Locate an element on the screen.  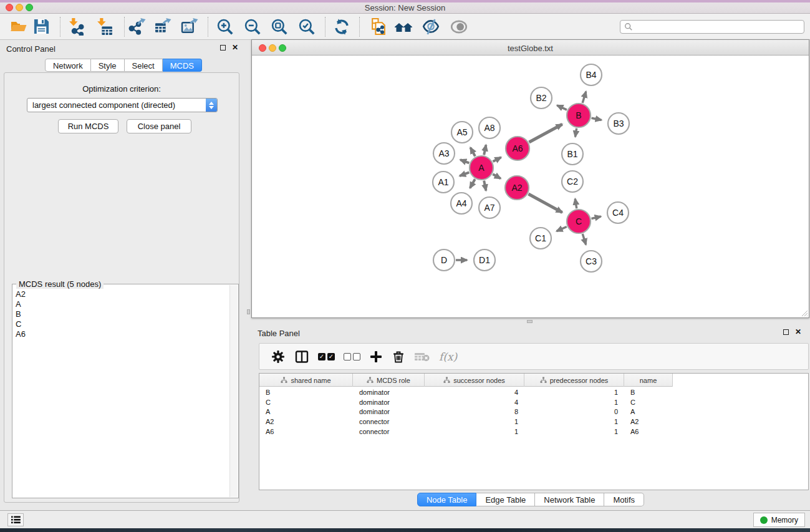
zoom-fit-icon is located at coordinates (279, 27).